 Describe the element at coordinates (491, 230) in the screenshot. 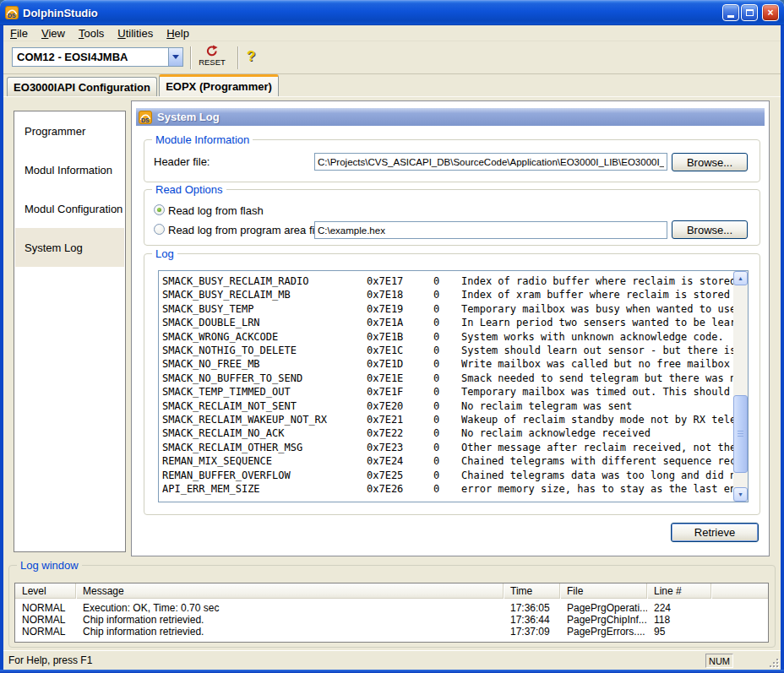

I see `program-area-file-input` at that location.